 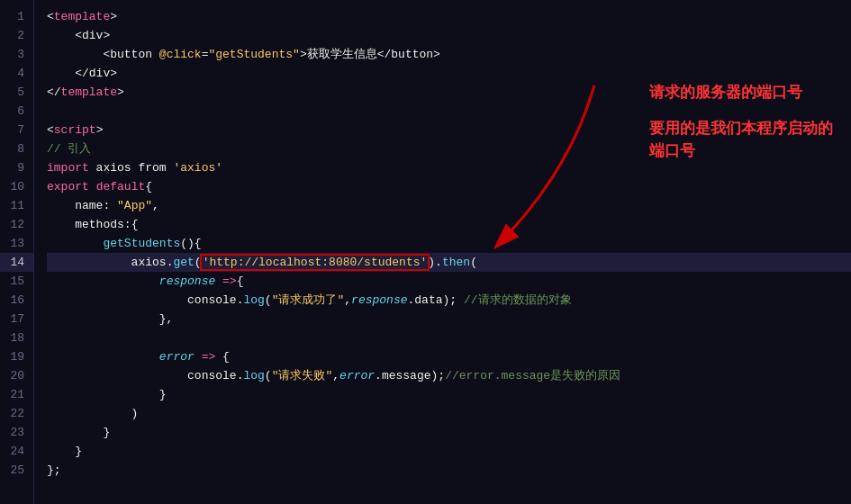 I want to click on code-line-3: <button @click="getStudents">获取学生信息</but…, so click(x=448, y=54).